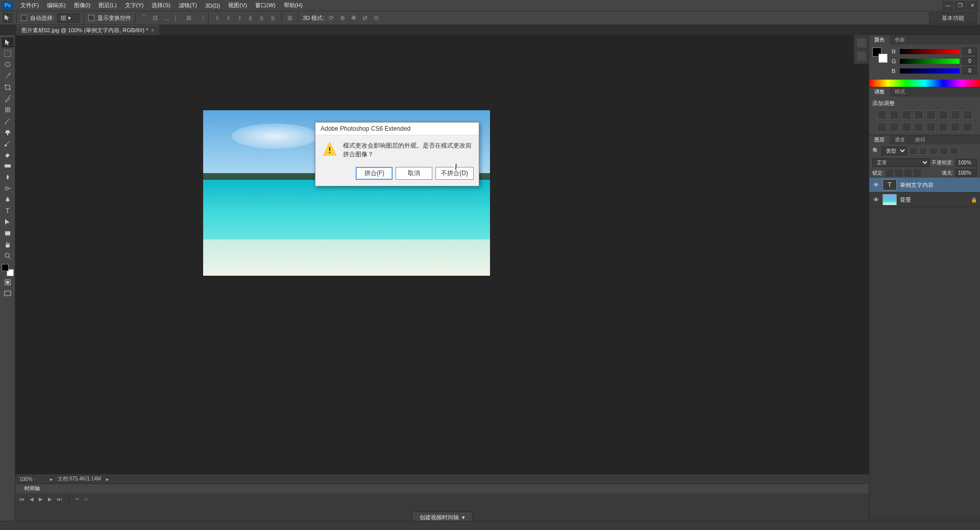 This screenshot has width=980, height=530. I want to click on healing-brush-tool, so click(8, 110).